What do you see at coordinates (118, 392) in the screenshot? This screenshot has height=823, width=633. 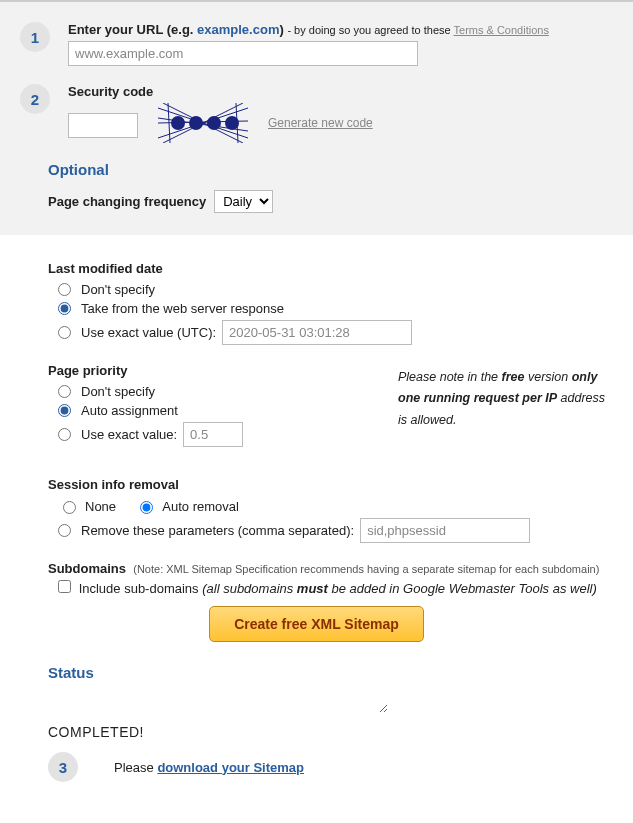 I see `priority-opt1: Don't specify` at bounding box center [118, 392].